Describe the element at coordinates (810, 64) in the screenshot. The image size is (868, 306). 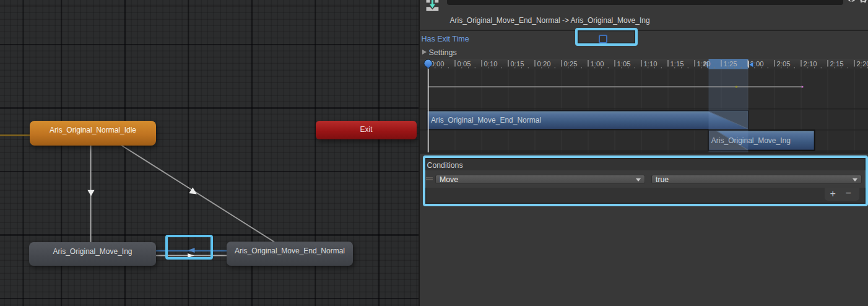
I see `svg-text: 2:10` at that location.